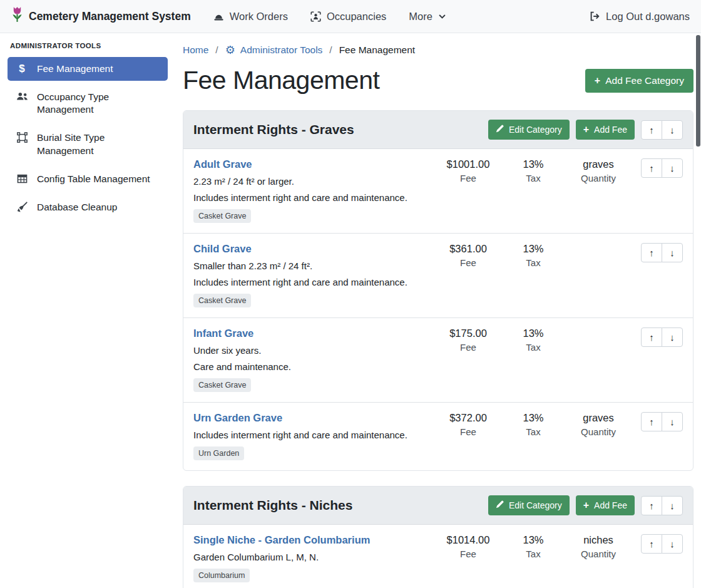 The image size is (701, 588). I want to click on chevron-down-icon, so click(442, 16).